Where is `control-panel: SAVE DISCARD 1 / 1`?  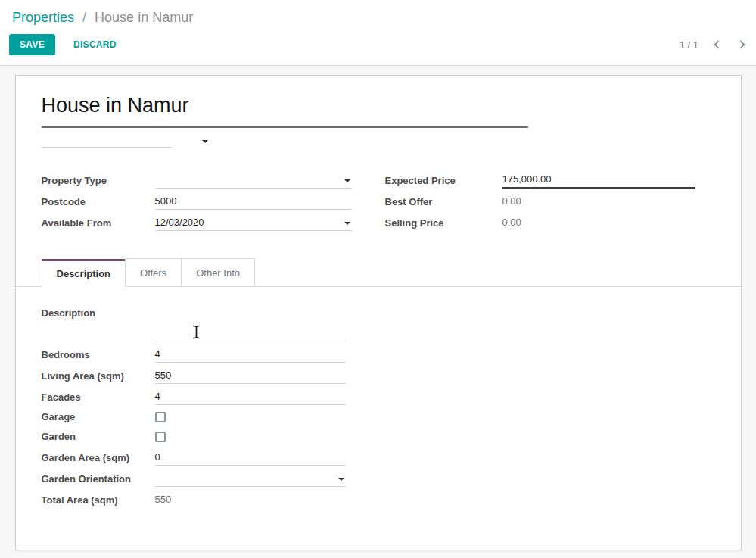 control-panel: SAVE DISCARD 1 / 1 is located at coordinates (378, 49).